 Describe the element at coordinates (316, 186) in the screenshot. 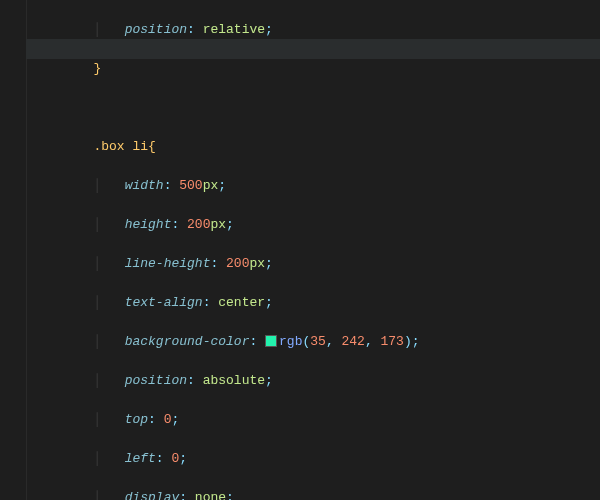

I see `code-line: │ width: 500px;` at that location.